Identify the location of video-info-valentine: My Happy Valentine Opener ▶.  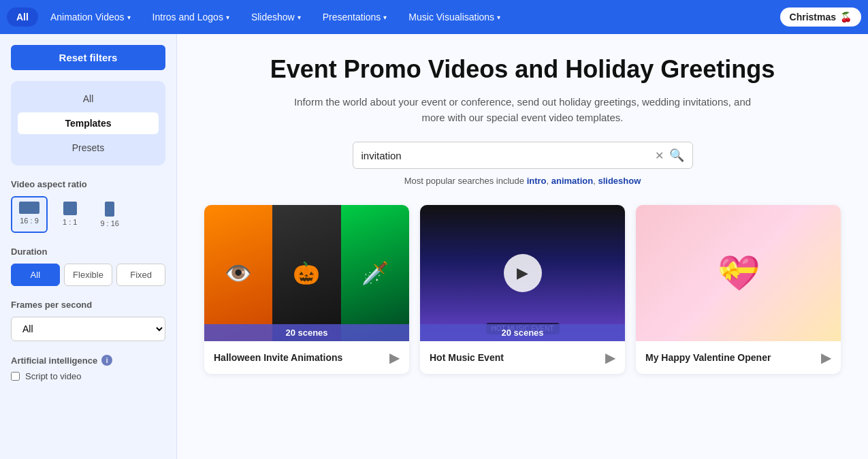
(738, 358).